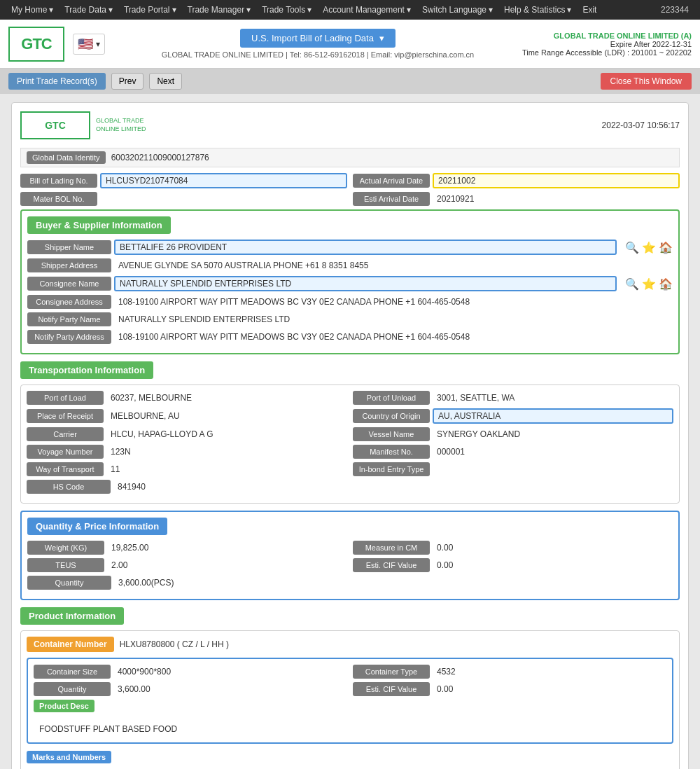 This screenshot has width=700, height=769. What do you see at coordinates (458, 10) in the screenshot?
I see `nav-switch-lang: Switch Language ▾` at bounding box center [458, 10].